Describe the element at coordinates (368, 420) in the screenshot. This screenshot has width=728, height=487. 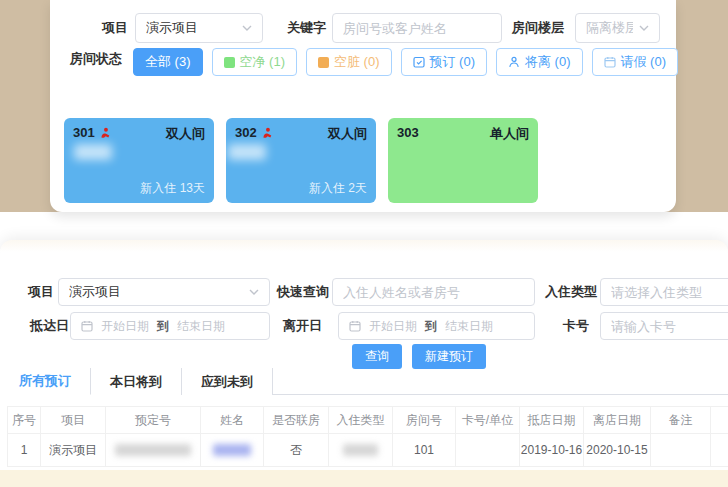
I see `table-header-row: 序号 项目 预定号 姓名 是否联房 入住类型 房间号 卡号/单位 抵店日期 离店…` at that location.